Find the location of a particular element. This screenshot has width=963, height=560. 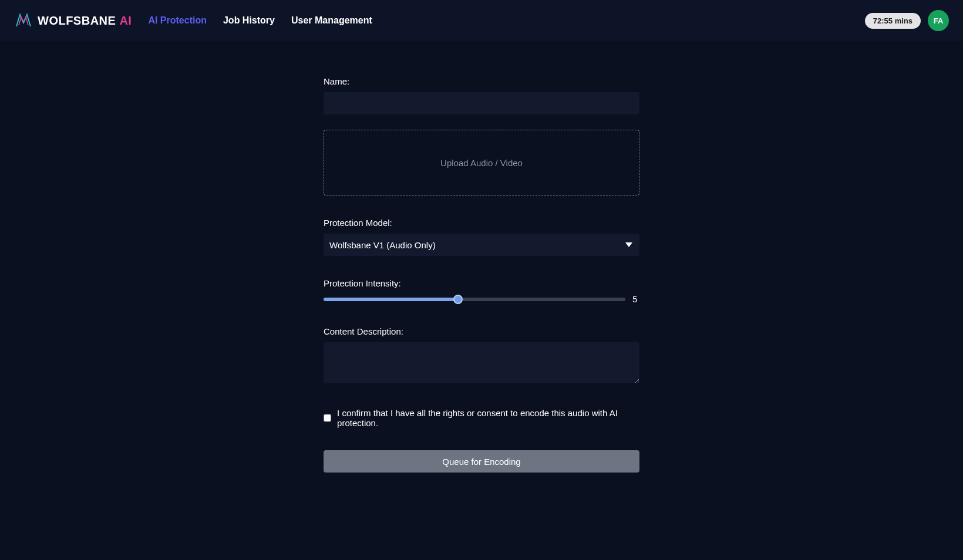

logo-text-ai: AI is located at coordinates (126, 21).